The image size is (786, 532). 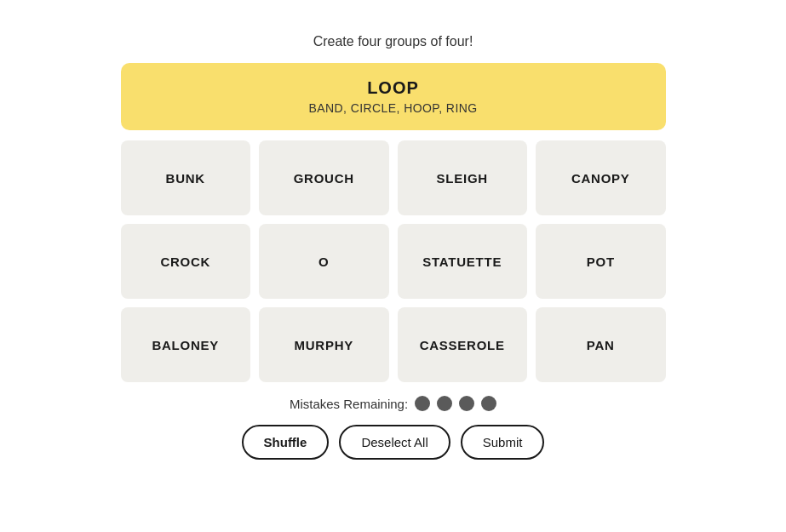 What do you see at coordinates (601, 178) in the screenshot?
I see `card-3: CANOPY` at bounding box center [601, 178].